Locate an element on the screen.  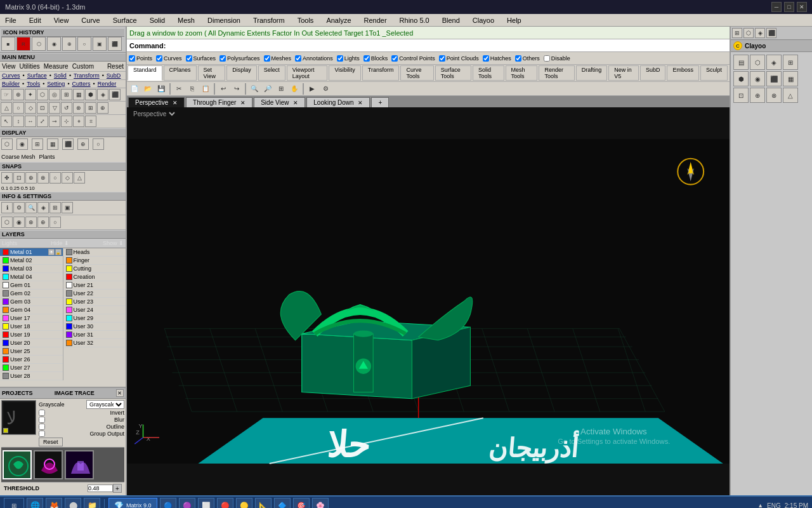
menu-view-lp: View is located at coordinates (9, 66).